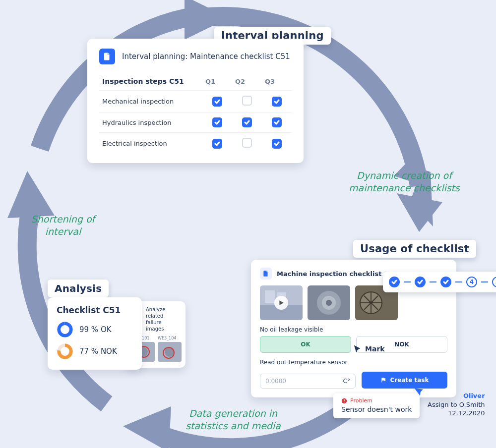  What do you see at coordinates (170, 352) in the screenshot?
I see `failure-image-thumbnail` at bounding box center [170, 352].